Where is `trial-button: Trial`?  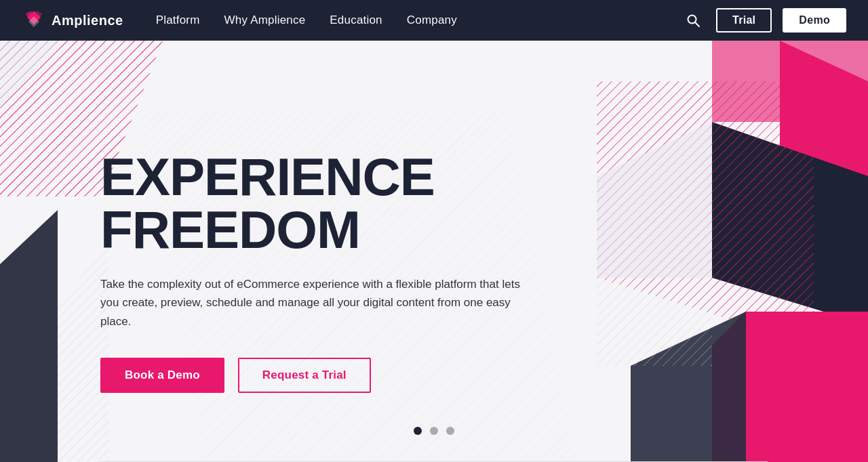
trial-button: Trial is located at coordinates (744, 20).